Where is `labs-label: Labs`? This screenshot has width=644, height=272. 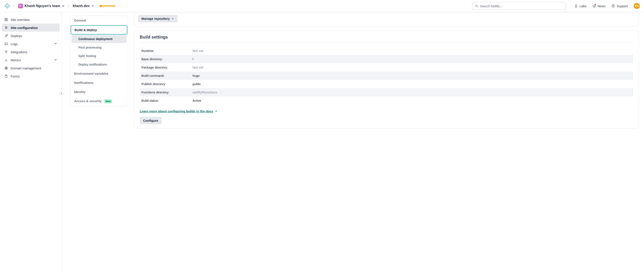
labs-label: Labs is located at coordinates (583, 6).